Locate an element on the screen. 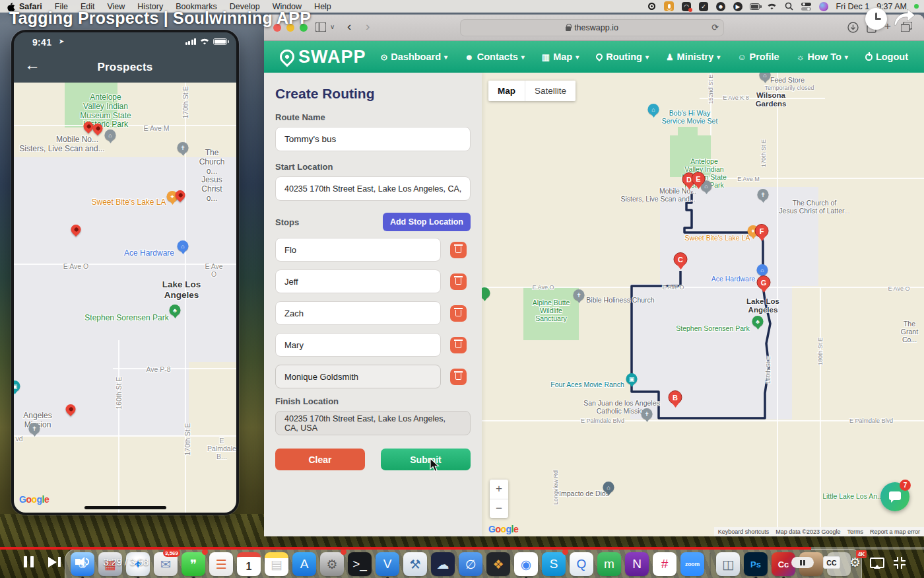  dock-icon-vscode: V is located at coordinates (387, 564).